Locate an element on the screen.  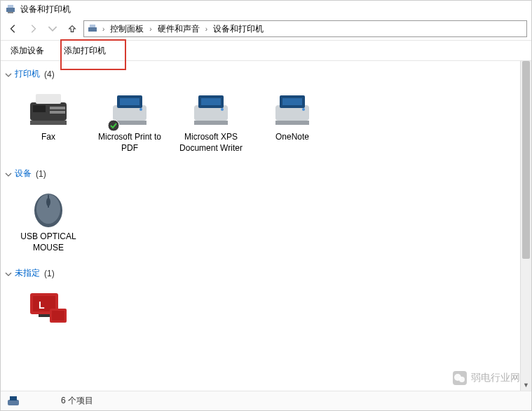
add-printer-button: 添加打印机 is located at coordinates (85, 50).